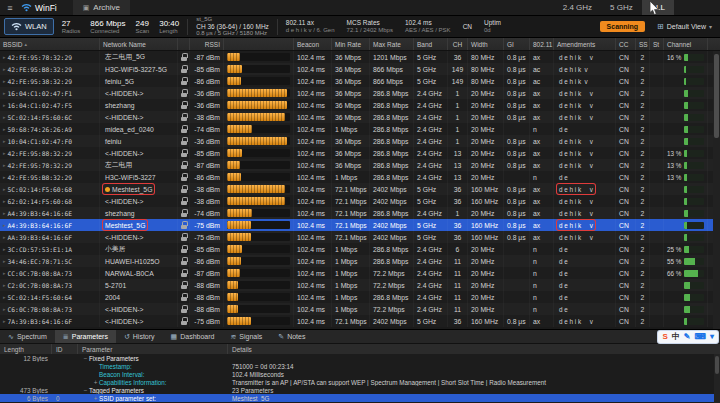  I want to click on detail-row: Beacon Interval:102.4 Milliseconds, so click(360, 374).